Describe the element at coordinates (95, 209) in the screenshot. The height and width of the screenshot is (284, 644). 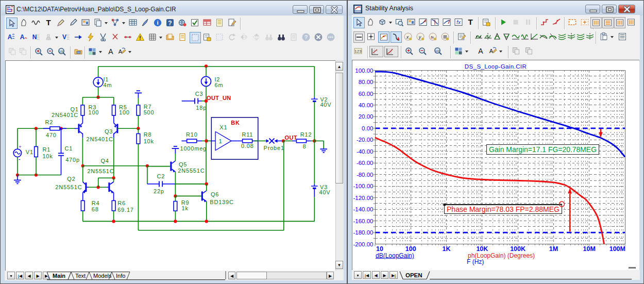
I see `svg-text: 68` at that location.